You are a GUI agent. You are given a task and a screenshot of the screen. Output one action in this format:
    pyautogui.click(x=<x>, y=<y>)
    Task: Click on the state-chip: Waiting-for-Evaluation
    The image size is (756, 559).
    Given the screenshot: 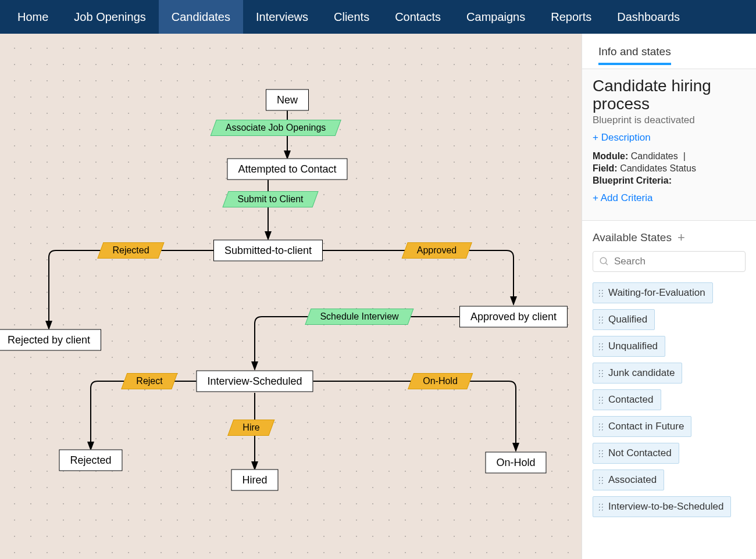 What is the action you would take?
    pyautogui.click(x=652, y=293)
    